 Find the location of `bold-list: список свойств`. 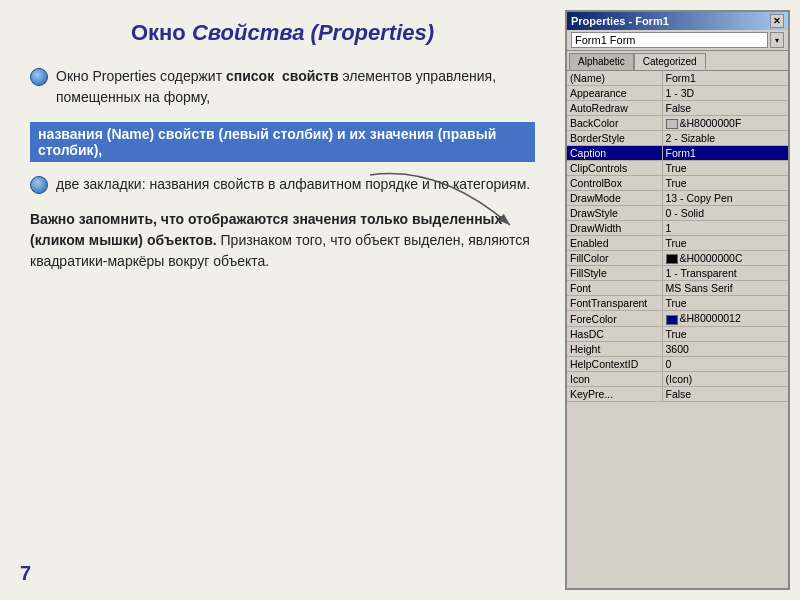

bold-list: список свойств is located at coordinates (282, 76).